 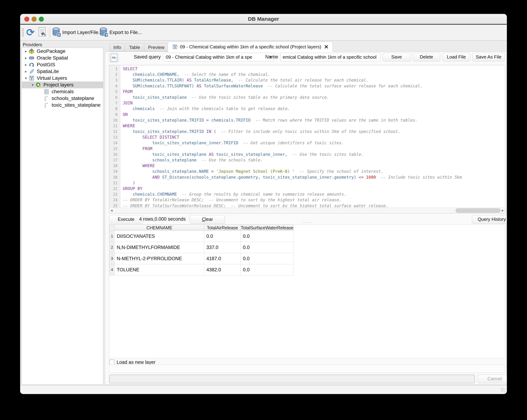 What do you see at coordinates (23, 32) in the screenshot?
I see `toolbar-drag-handle` at bounding box center [23, 32].